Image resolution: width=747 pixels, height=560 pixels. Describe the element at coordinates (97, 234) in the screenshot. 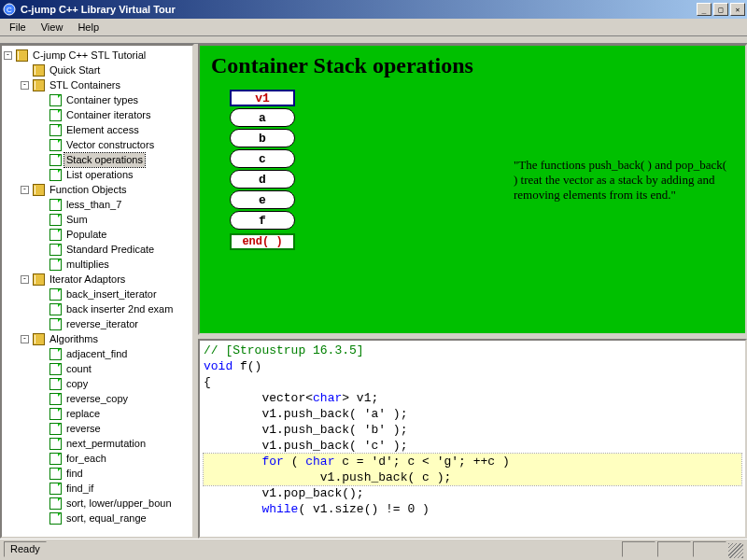

I see `tree-item: Populate` at that location.